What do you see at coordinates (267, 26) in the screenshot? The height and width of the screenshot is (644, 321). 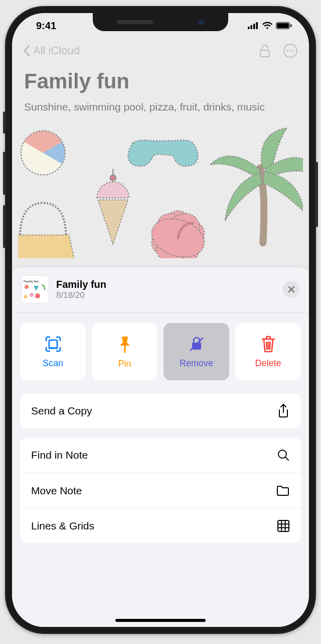 I see `wifi-icon` at bounding box center [267, 26].